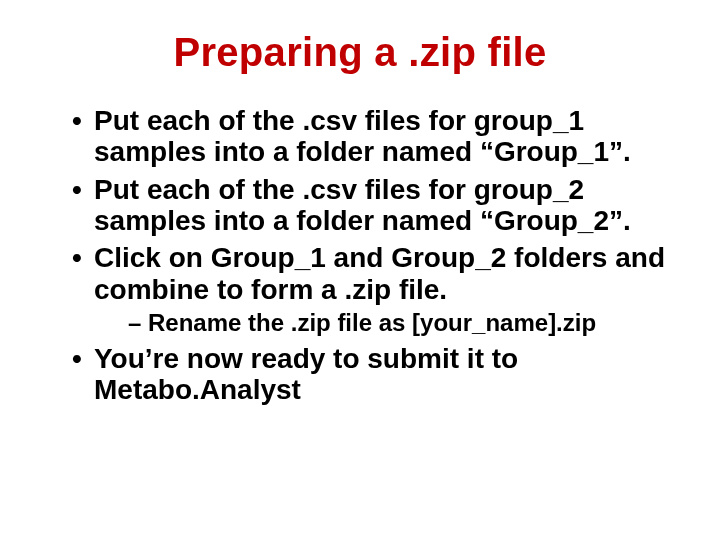  Describe the element at coordinates (369, 289) in the screenshot. I see `list-item: Click on Group_1 and Group_2 folders and…` at that location.